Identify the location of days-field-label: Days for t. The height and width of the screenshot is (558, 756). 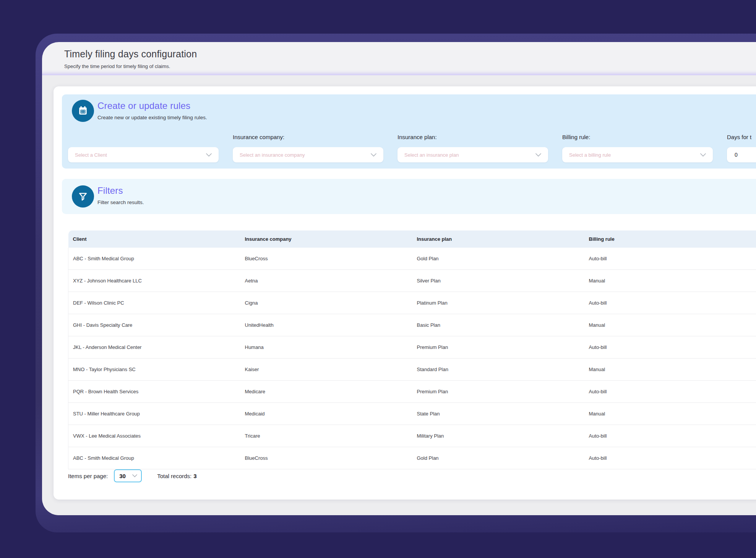
(741, 137).